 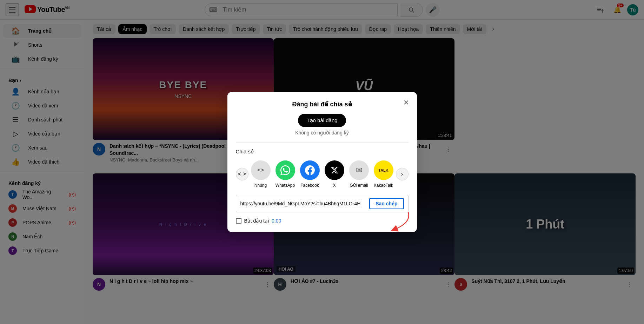 I want to click on email-label: Gửi email, so click(x=359, y=185).